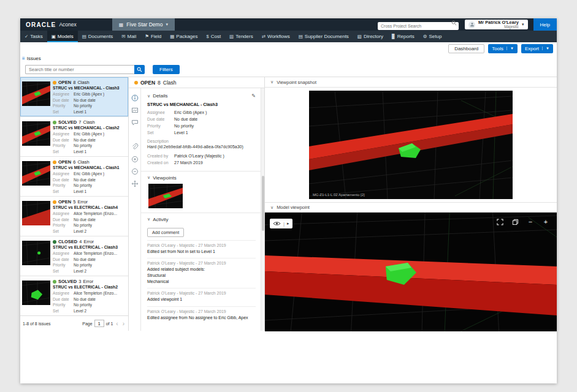 Image resolution: width=577 pixels, height=392 pixels. Describe the element at coordinates (147, 37) in the screenshot. I see `field-icon: ⚑` at that location.